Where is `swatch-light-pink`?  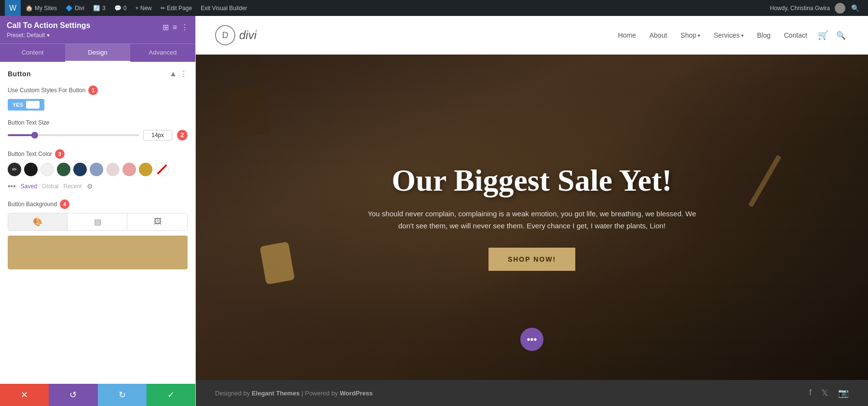 swatch-light-pink is located at coordinates (113, 169).